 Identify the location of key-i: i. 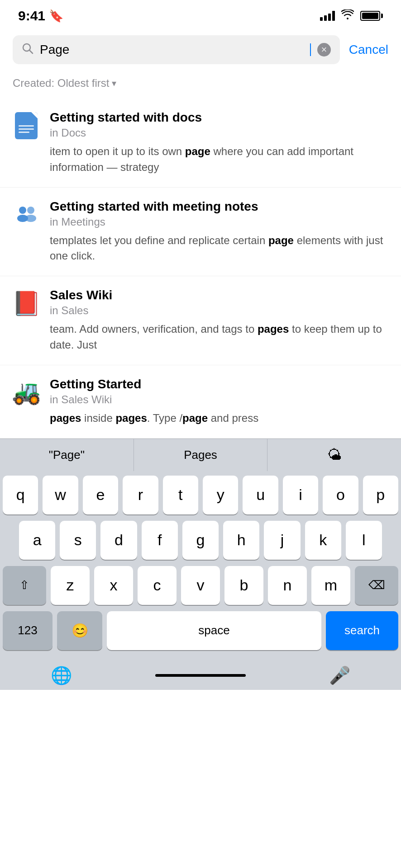
(301, 495).